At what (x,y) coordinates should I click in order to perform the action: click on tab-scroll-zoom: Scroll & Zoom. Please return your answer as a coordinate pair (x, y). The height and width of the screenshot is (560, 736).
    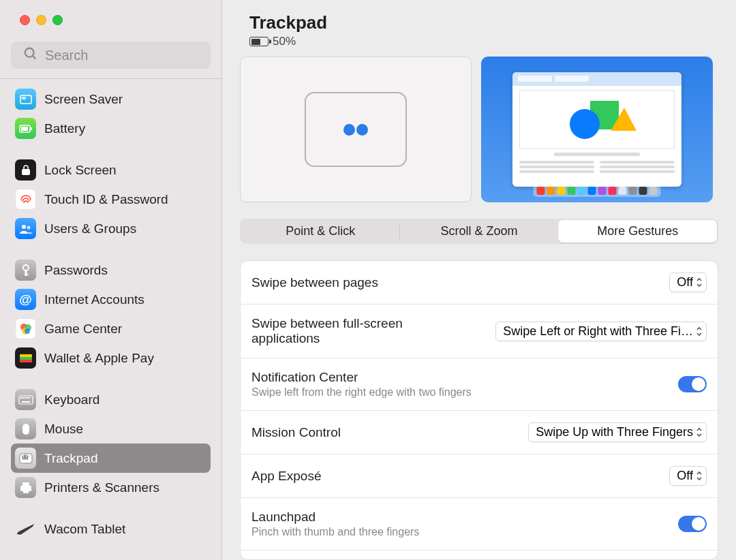
    Looking at the image, I should click on (480, 232).